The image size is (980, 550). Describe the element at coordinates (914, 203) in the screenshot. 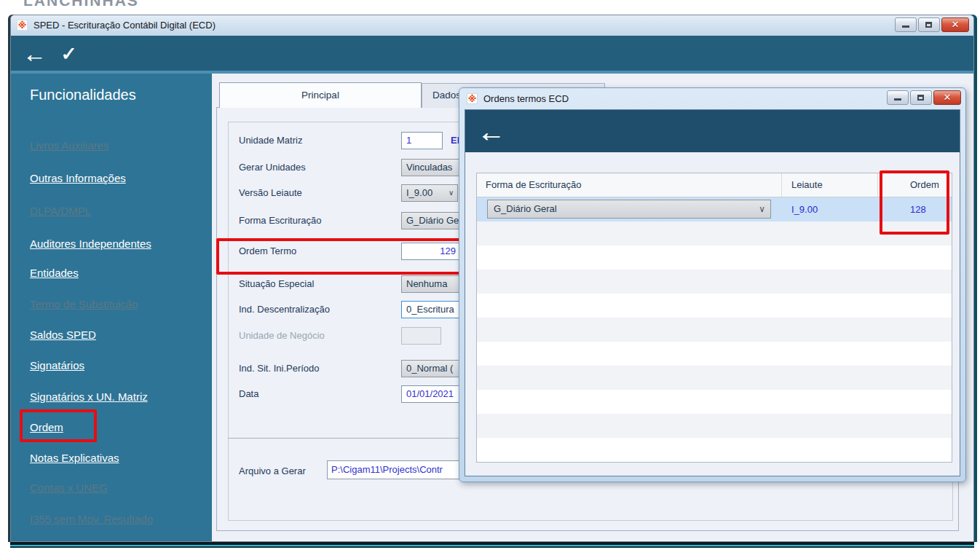

I see `ordem-column-highlight-box` at that location.